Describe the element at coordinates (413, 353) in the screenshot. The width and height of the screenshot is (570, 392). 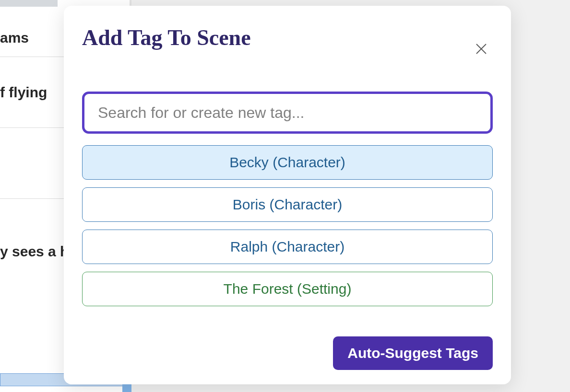
I see `modal-footer: Auto-Suggest Tags` at that location.